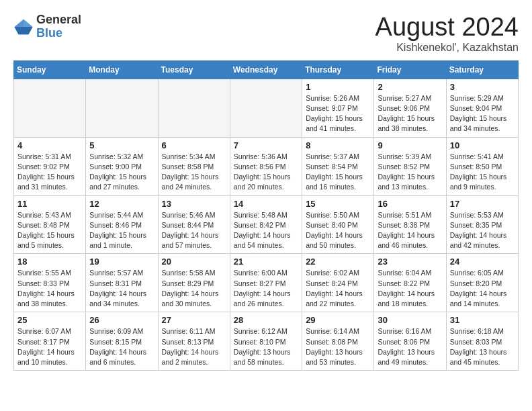 The width and height of the screenshot is (532, 411). I want to click on calendar-cell: 10Sunrise: 5:41 AM Sunset: 8:50 PM Dayli…, so click(482, 167).